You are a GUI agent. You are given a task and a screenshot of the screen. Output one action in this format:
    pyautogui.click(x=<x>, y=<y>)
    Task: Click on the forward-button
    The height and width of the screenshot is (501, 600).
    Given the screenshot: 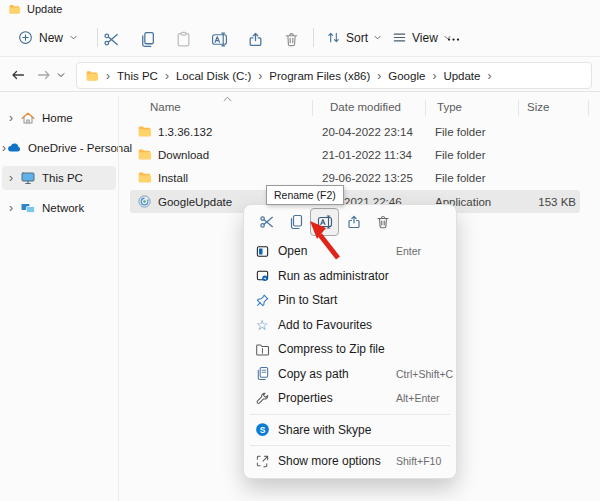 What is the action you would take?
    pyautogui.click(x=44, y=75)
    